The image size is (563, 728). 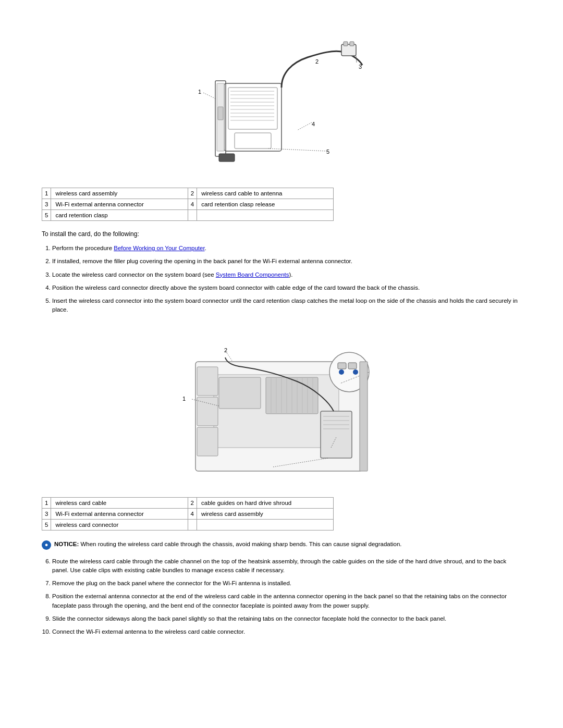 I want to click on antenna-connector-tab2, so click(x=352, y=44).